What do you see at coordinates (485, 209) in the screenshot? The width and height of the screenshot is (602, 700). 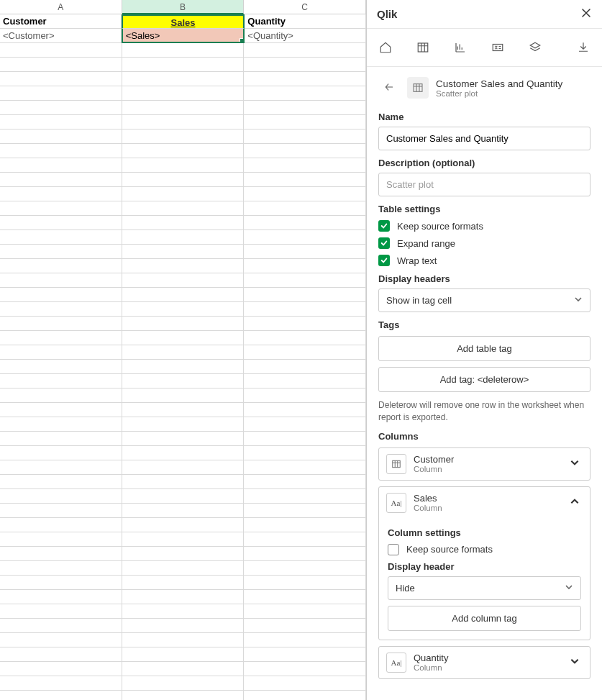 I see `table-settings-label: Table settings` at bounding box center [485, 209].